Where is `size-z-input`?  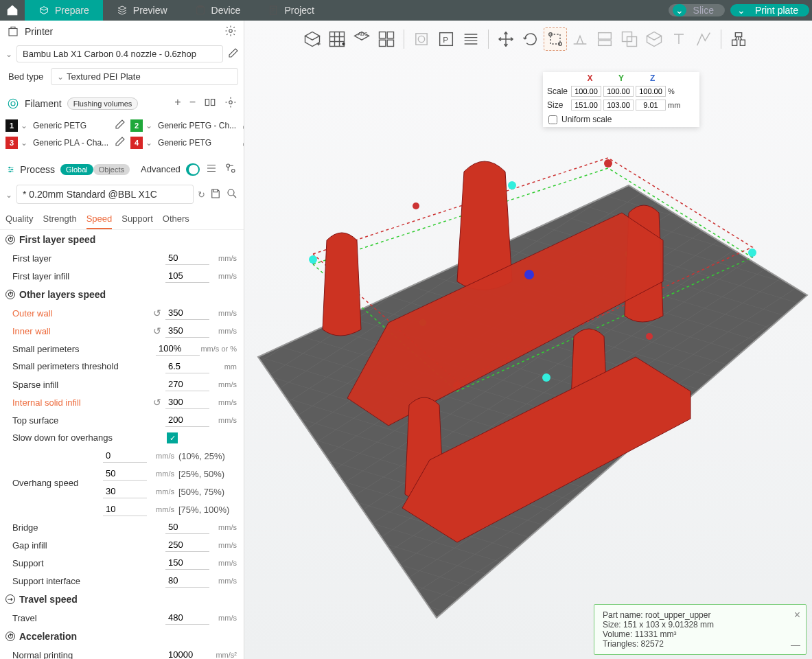
size-z-input is located at coordinates (651, 105).